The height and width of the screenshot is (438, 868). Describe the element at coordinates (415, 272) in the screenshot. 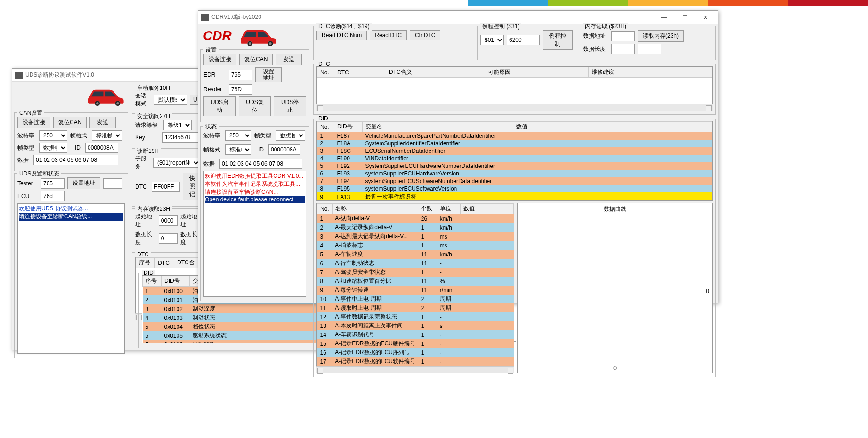

I see `table-row: 7A-驾驶员安全带状态1-` at that location.